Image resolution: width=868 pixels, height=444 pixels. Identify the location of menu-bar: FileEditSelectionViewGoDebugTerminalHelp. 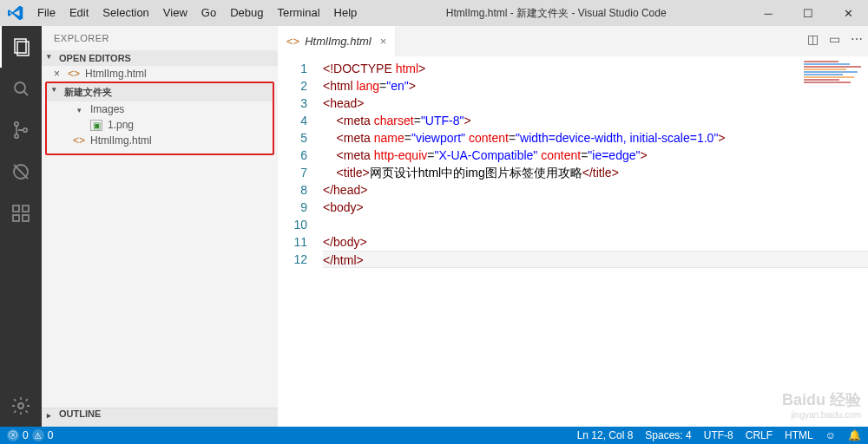
(197, 13).